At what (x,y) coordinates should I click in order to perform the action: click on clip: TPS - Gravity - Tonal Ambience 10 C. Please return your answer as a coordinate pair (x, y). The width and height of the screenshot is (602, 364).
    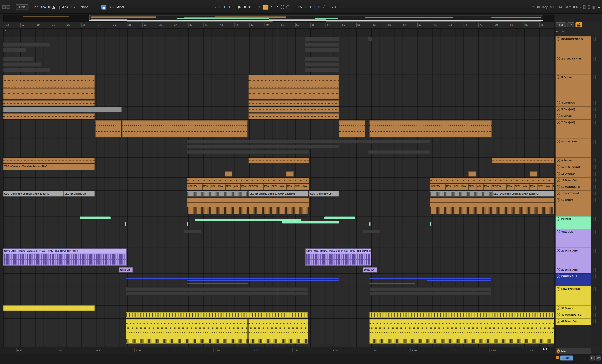
    Looking at the image, I should click on (49, 167).